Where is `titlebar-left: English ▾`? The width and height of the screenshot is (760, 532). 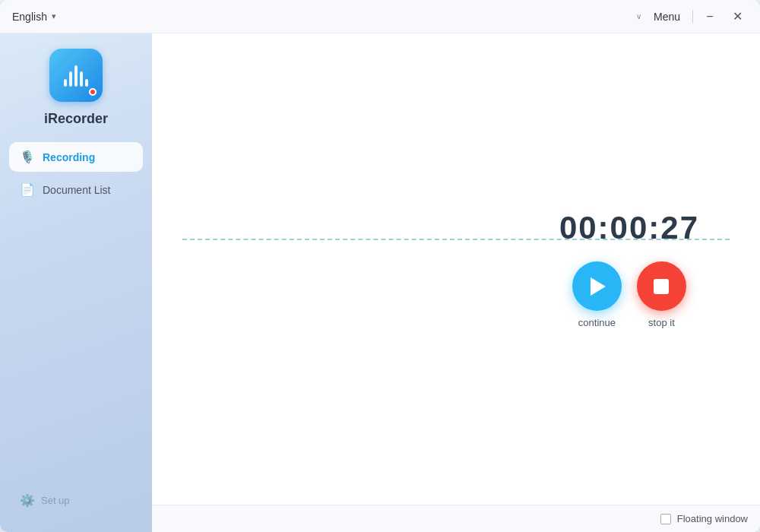
titlebar-left: English ▾ is located at coordinates (34, 17).